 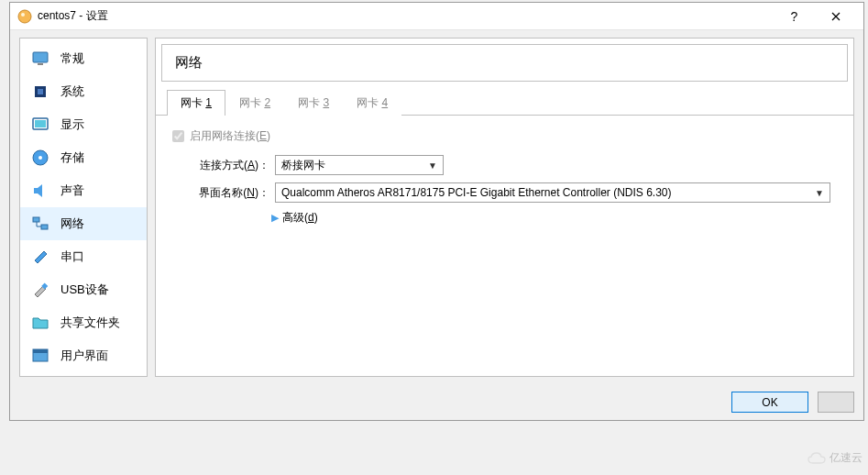 I want to click on monitor-icon, so click(x=40, y=59).